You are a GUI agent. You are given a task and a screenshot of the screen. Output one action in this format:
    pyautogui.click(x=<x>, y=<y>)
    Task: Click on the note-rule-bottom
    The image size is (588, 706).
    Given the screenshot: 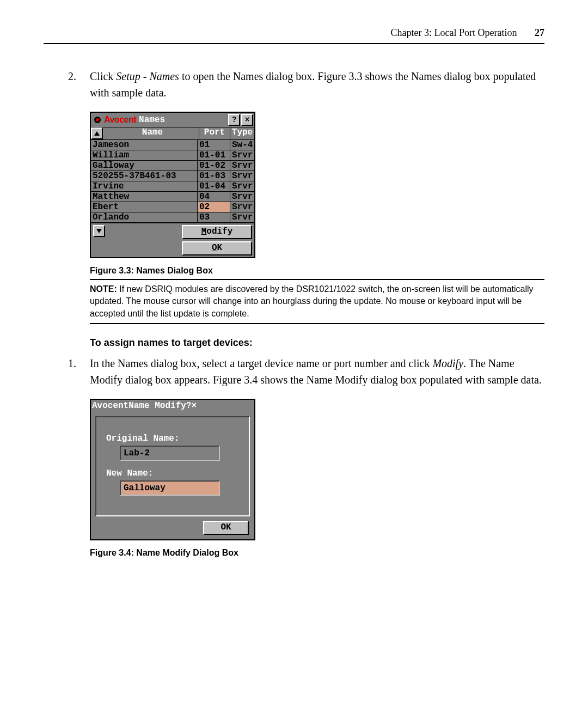 What is the action you would take?
    pyautogui.click(x=317, y=324)
    